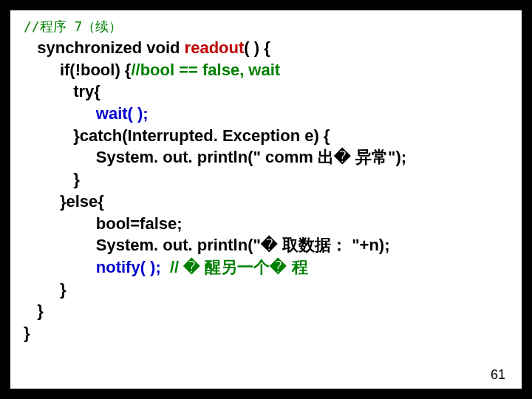 Image resolution: width=532 pixels, height=399 pixels. I want to click on code-l6: System. out. println(" comm 出� 异常");, so click(215, 157).